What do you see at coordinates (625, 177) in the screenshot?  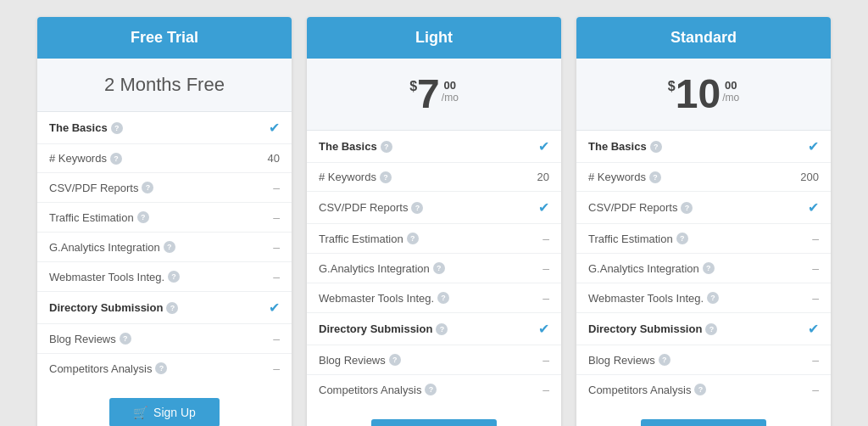 I see `feature-label: # Keywords?` at bounding box center [625, 177].